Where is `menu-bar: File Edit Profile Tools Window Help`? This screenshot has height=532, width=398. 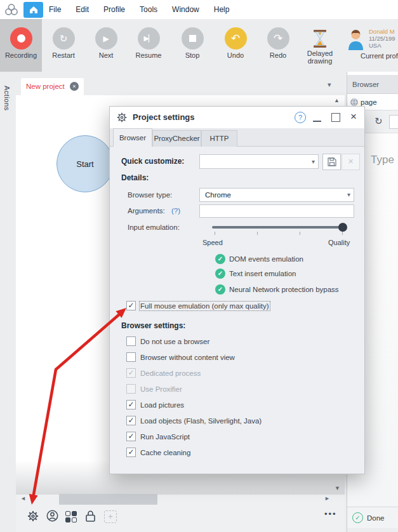 menu-bar: File Edit Profile Tools Window Help is located at coordinates (199, 10).